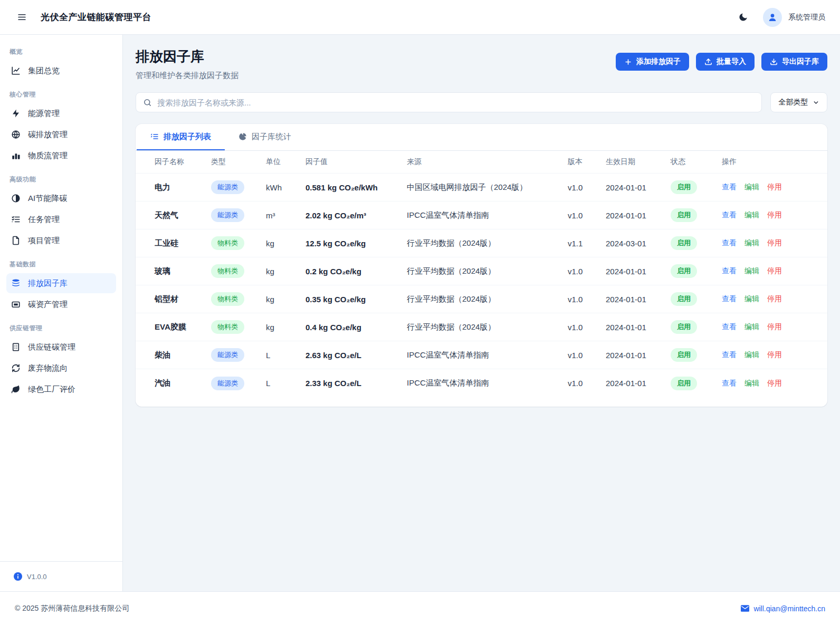 The image size is (840, 625). What do you see at coordinates (61, 241) in the screenshot?
I see `sidebar-item-projects: 项目管理` at bounding box center [61, 241].